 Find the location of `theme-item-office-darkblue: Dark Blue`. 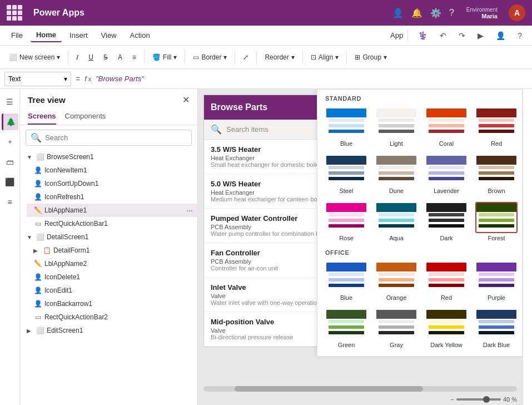

theme-item-office-darkblue: Dark Blue is located at coordinates (496, 328).